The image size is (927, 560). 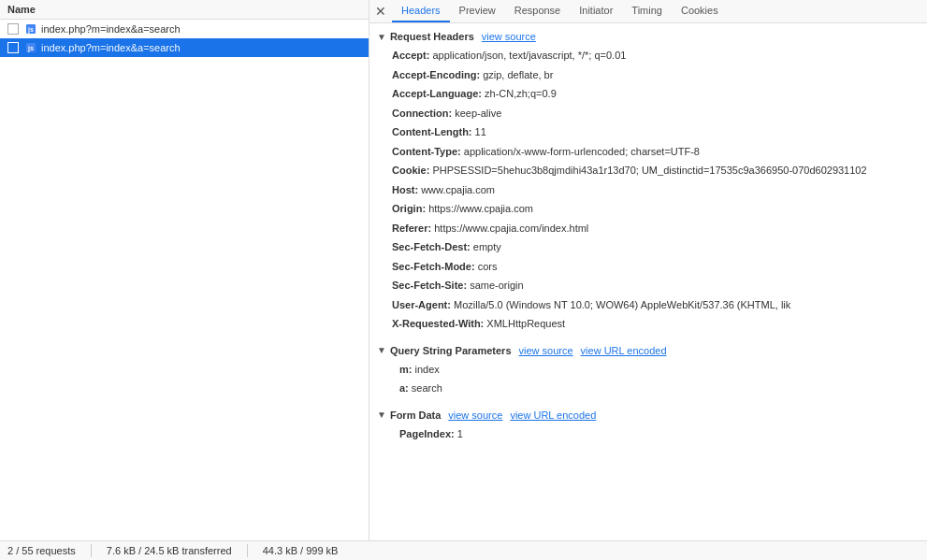 I want to click on resource-size: 44.3 kB / 999 kB, so click(x=301, y=551).